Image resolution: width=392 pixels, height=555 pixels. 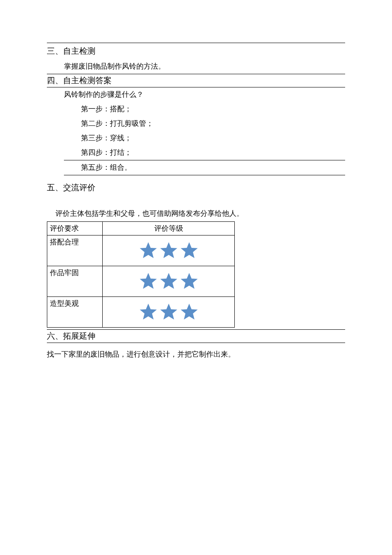 I want to click on section-6-body: 找一下家里的废旧物品，进行创意设计，并把它制作出来。, so click(x=196, y=355).